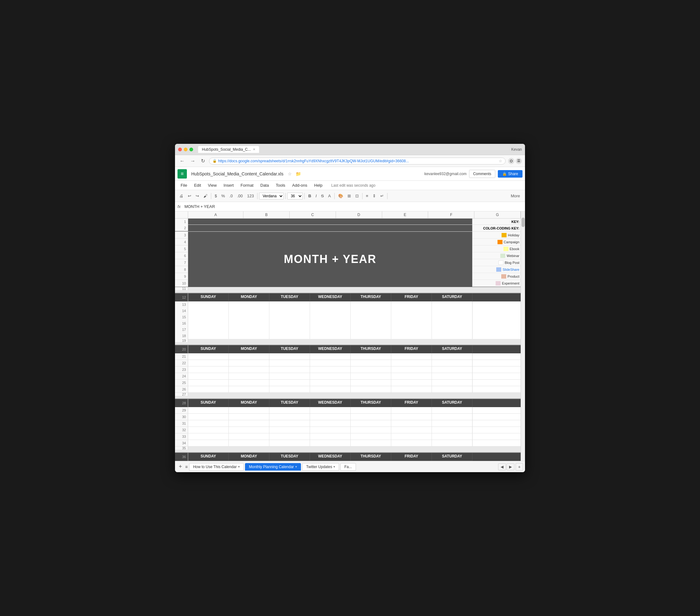 The image size is (700, 616). Describe the element at coordinates (451, 215) in the screenshot. I see `col-header-f: F` at that location.